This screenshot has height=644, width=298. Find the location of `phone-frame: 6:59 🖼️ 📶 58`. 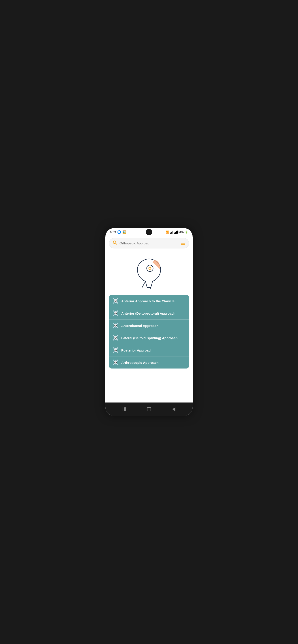

phone-frame: 6:59 🖼️ 📶 58 is located at coordinates (149, 322).